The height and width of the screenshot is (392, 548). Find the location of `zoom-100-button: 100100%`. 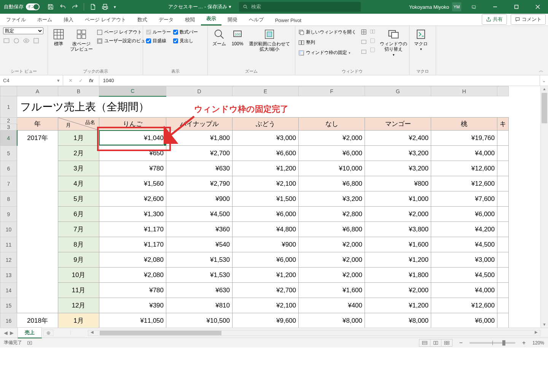

zoom-100-button: 100100% is located at coordinates (237, 37).